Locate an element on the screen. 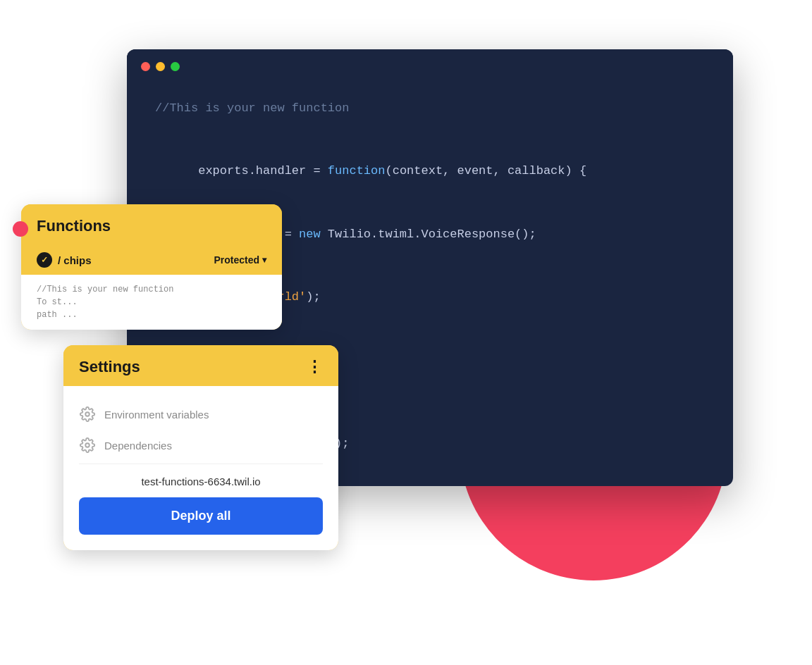 The height and width of the screenshot is (665, 812). functions-panel: Functions ✓ / chips Protected ▾ //This i… is located at coordinates (152, 267).